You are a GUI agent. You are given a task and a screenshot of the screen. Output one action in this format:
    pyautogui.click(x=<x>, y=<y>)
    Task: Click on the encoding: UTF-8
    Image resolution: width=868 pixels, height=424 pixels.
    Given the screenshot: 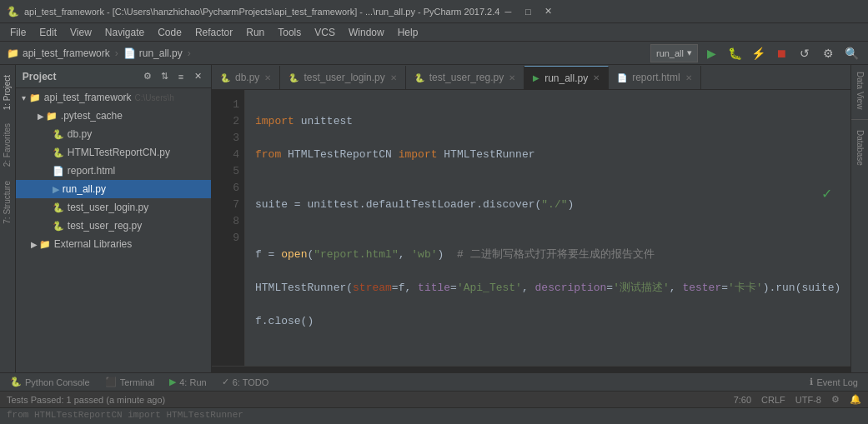 What is the action you would take?
    pyautogui.click(x=809, y=400)
    